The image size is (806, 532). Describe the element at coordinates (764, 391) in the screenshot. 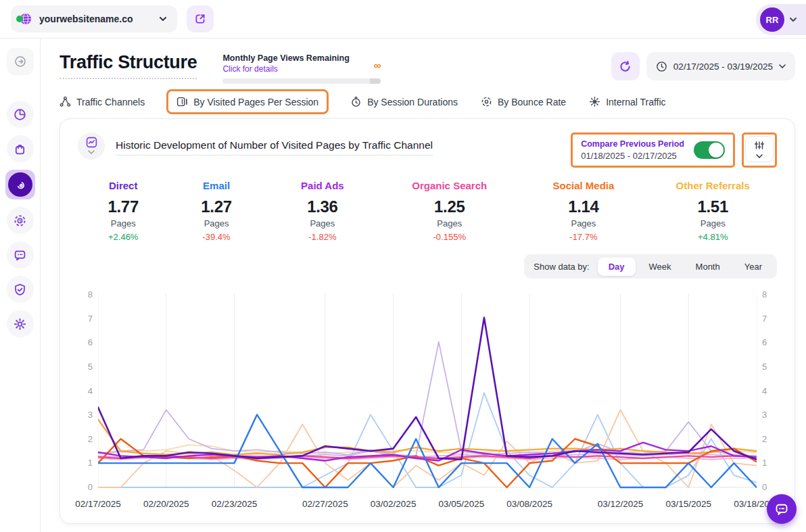

I see `y-tick-label: 4` at that location.